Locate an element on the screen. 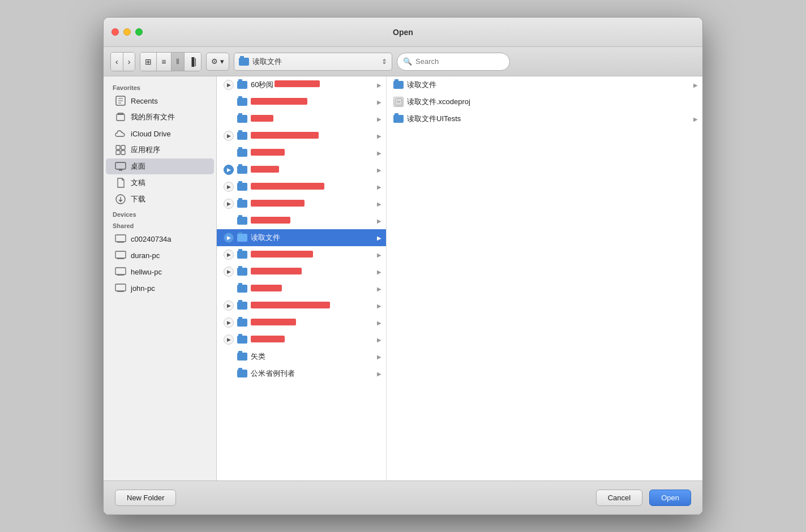  list-item: 矢类 ▶ is located at coordinates (301, 357).